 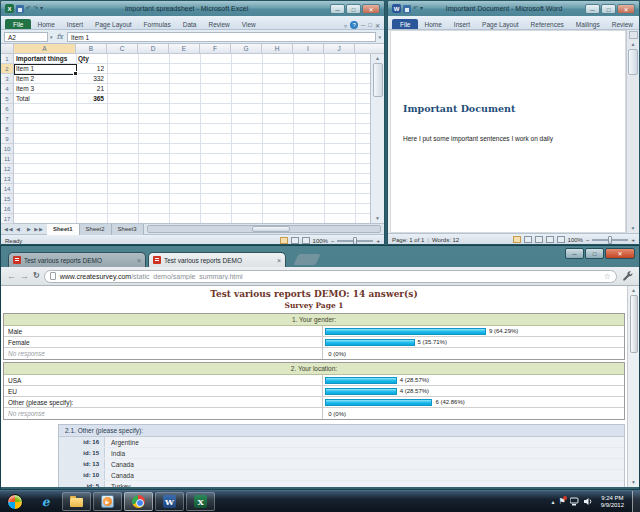 I want to click on outline-view-icon, so click(x=550, y=240).